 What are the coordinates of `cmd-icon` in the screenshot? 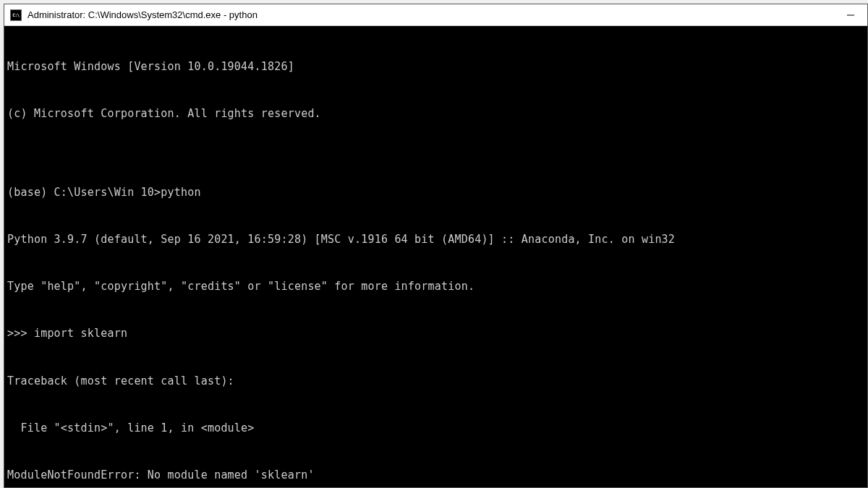 It's located at (16, 15).